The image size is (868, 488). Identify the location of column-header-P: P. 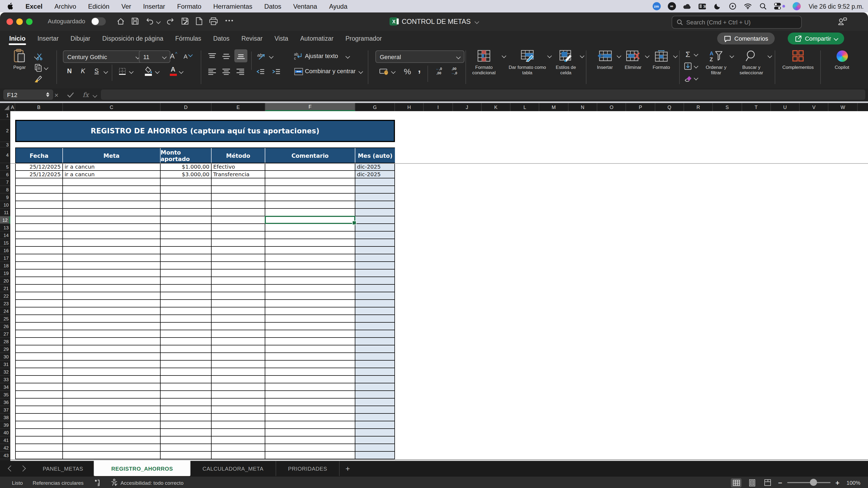
(641, 107).